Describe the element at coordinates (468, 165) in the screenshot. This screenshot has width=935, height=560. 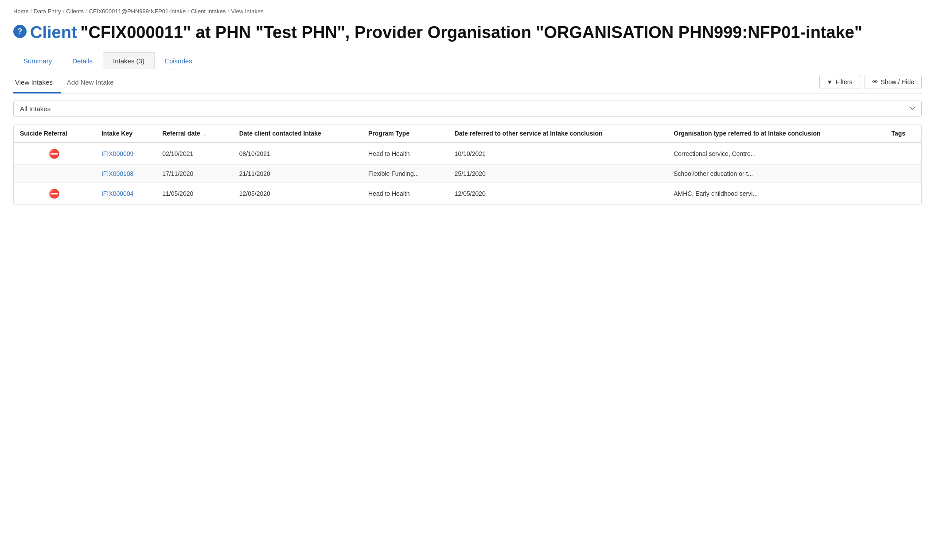
I see `table-container: Suicide Referral Intake Key Referral dat…` at that location.